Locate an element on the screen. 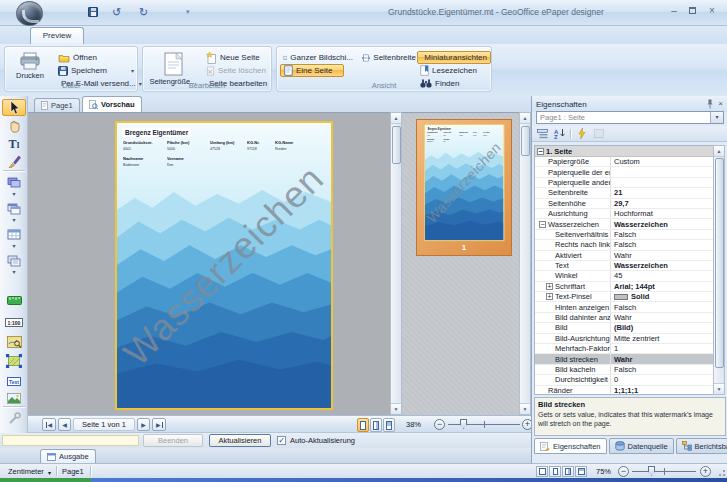  tab-eigenschaften: Eigenschaften is located at coordinates (570, 446).